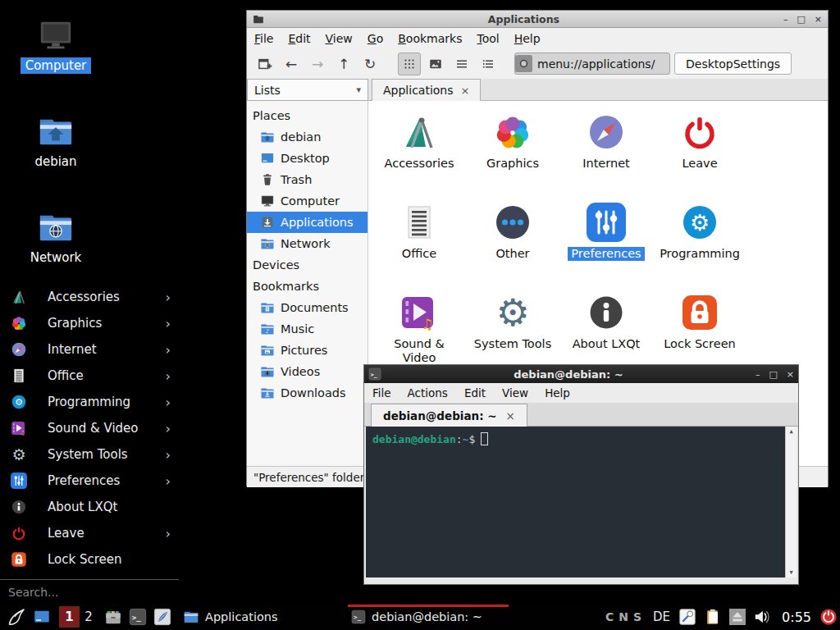  I want to click on keyboard-layout-indicator: DE, so click(661, 617).